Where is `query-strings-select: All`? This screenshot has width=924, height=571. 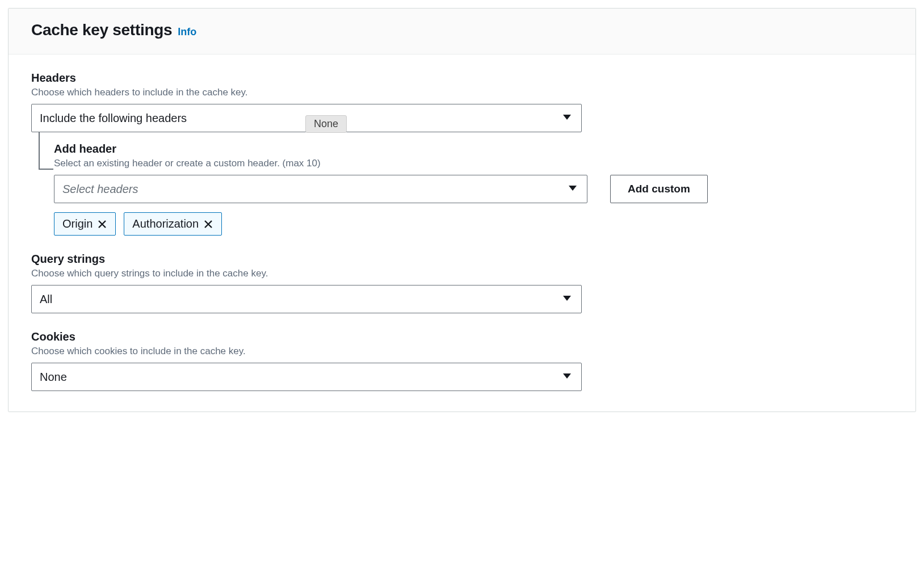
query-strings-select: All is located at coordinates (306, 299).